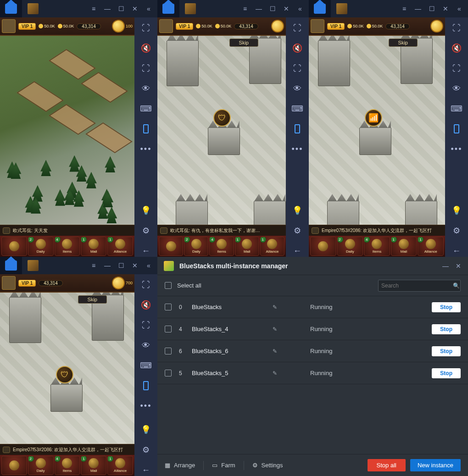 Image resolution: width=468 pixels, height=476 pixels. I want to click on game-viewport, so click(67, 130).